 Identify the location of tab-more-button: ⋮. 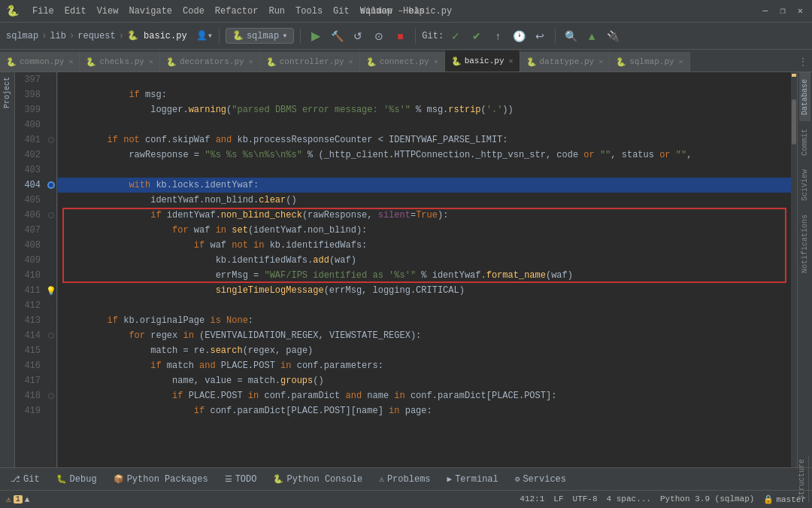
(803, 62).